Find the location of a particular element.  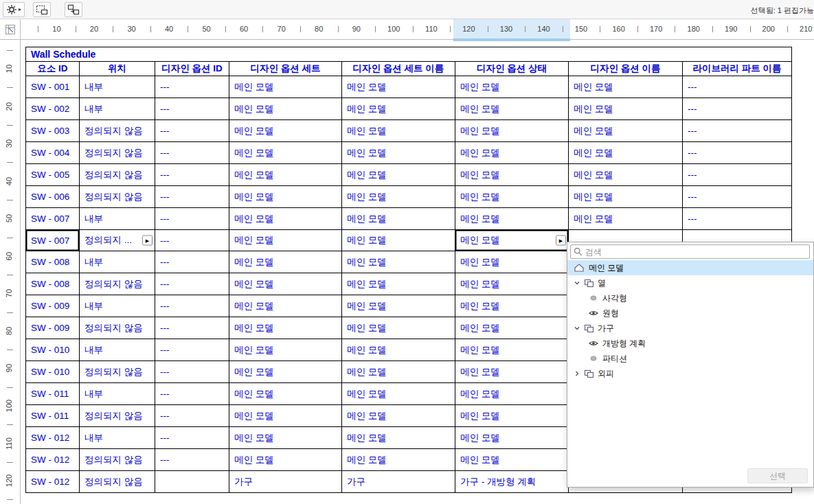

design-option-row: 사각형 is located at coordinates (690, 298).